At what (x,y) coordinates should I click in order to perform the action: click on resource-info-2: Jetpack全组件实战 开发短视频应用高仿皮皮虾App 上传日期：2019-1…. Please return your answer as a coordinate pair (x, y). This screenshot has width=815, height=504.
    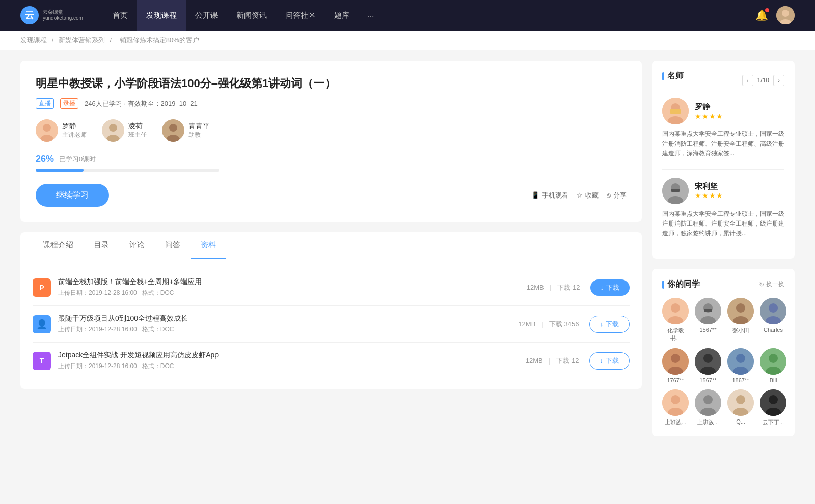
    Looking at the image, I should click on (292, 360).